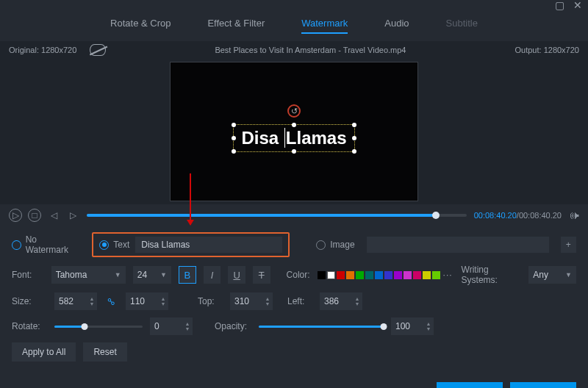  Describe the element at coordinates (76, 301) in the screenshot. I see `width-spinner: ▲▼` at that location.